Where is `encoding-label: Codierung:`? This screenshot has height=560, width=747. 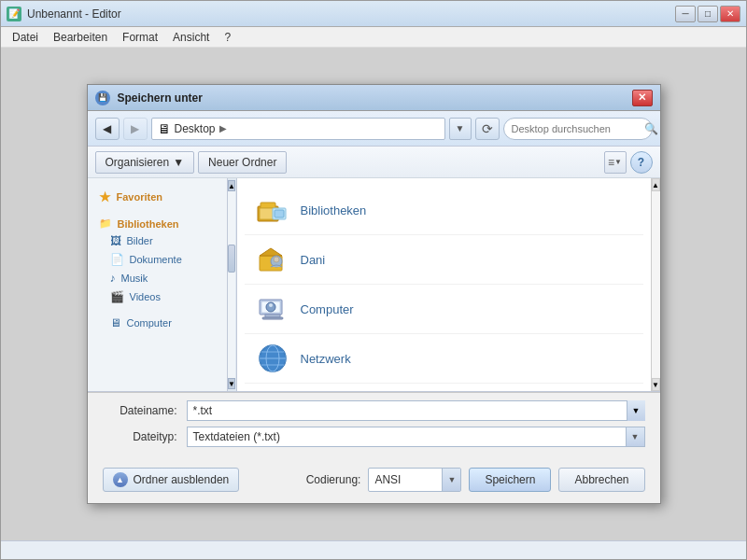
encoding-label: Codierung: is located at coordinates (334, 480).